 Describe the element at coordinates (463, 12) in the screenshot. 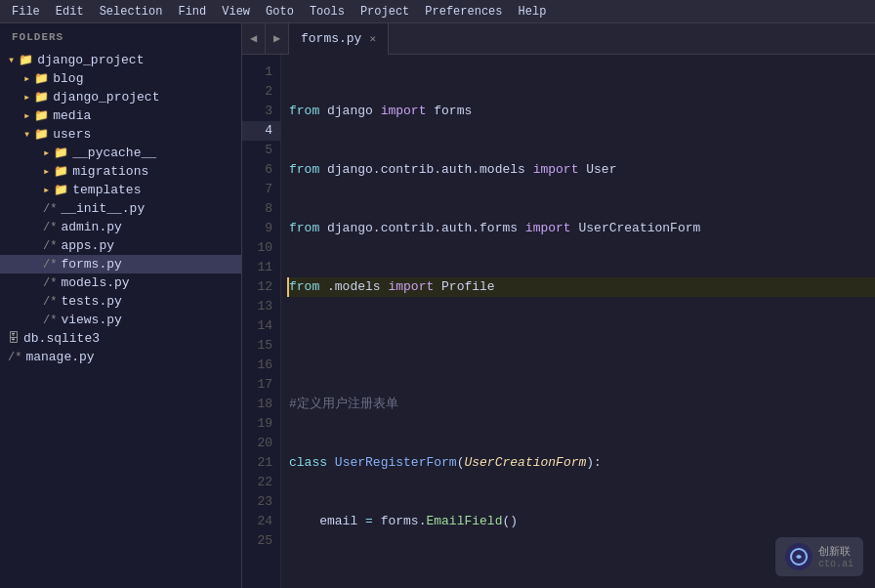

I see `menu-preferences: Preferences` at that location.